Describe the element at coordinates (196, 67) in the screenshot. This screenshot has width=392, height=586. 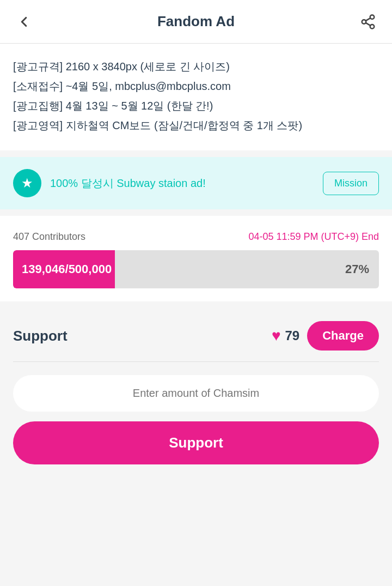
I see `ad-size-line: [광고규격] 2160 x 3840px (세로로 긴 사이즈)` at that location.